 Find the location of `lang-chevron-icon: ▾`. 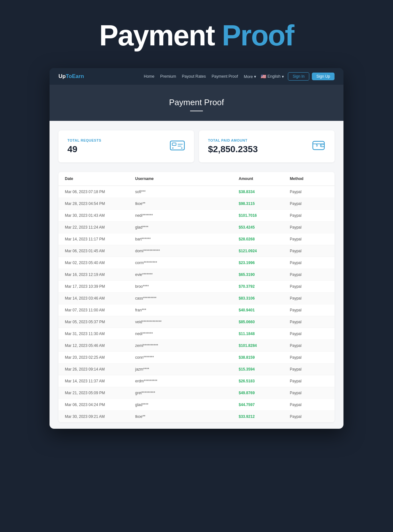

lang-chevron-icon: ▾ is located at coordinates (283, 77).